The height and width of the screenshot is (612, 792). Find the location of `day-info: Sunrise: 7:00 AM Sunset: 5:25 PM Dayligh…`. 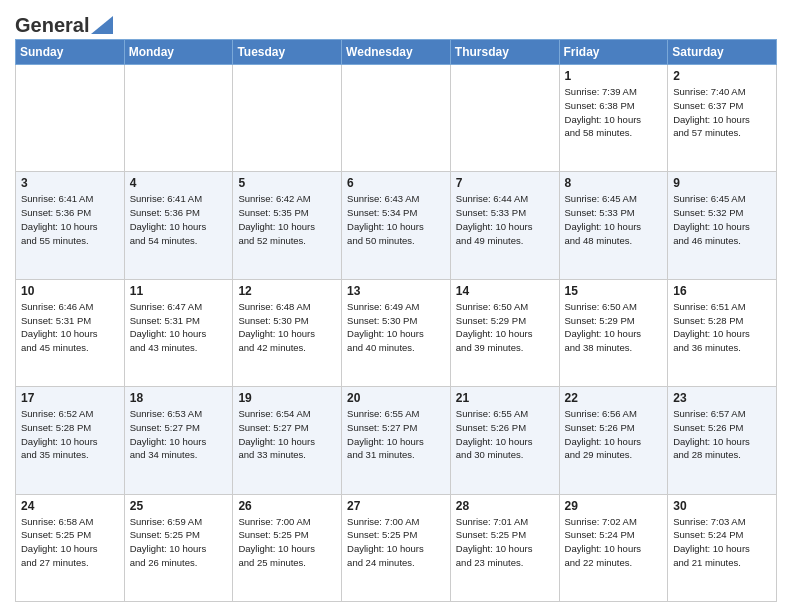

day-info: Sunrise: 7:00 AM Sunset: 5:25 PM Dayligh… is located at coordinates (287, 542).